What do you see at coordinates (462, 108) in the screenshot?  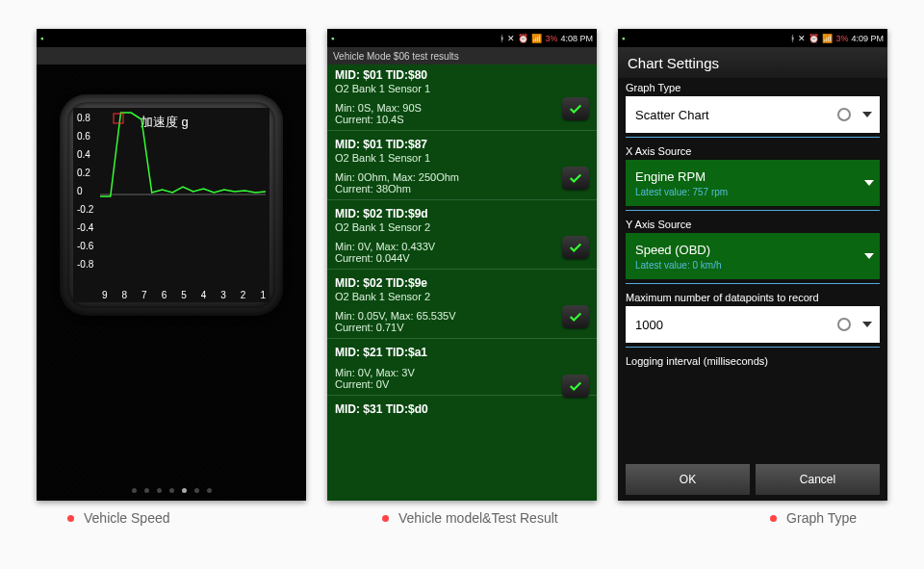 I see `min-max: Min: 0S, Max: 90S` at bounding box center [462, 108].